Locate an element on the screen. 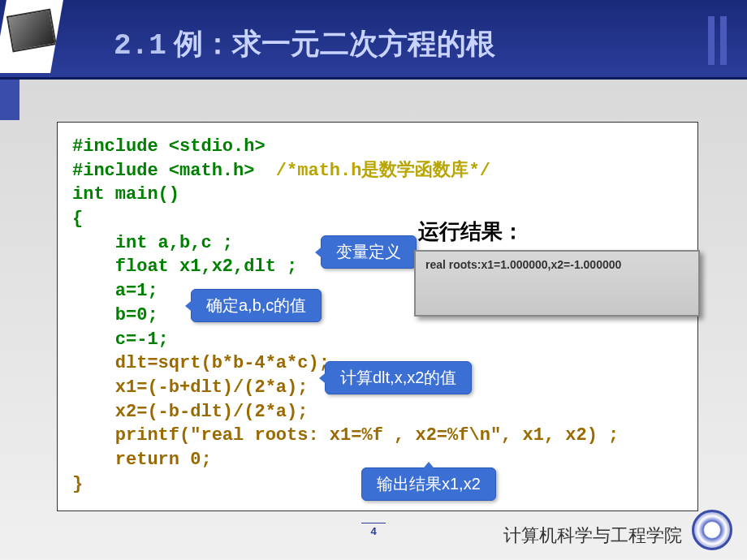 Image resolution: width=747 pixels, height=560 pixels. code-brace-open: { is located at coordinates (378, 219).